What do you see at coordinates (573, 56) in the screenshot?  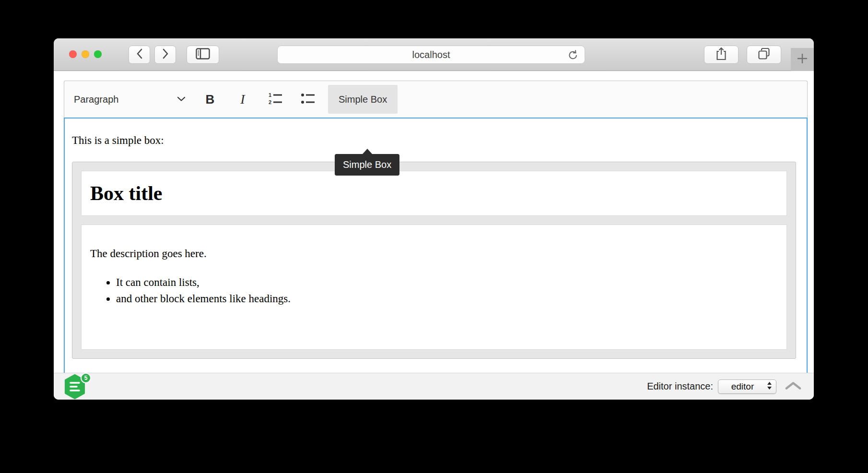 I see `reload-button` at bounding box center [573, 56].